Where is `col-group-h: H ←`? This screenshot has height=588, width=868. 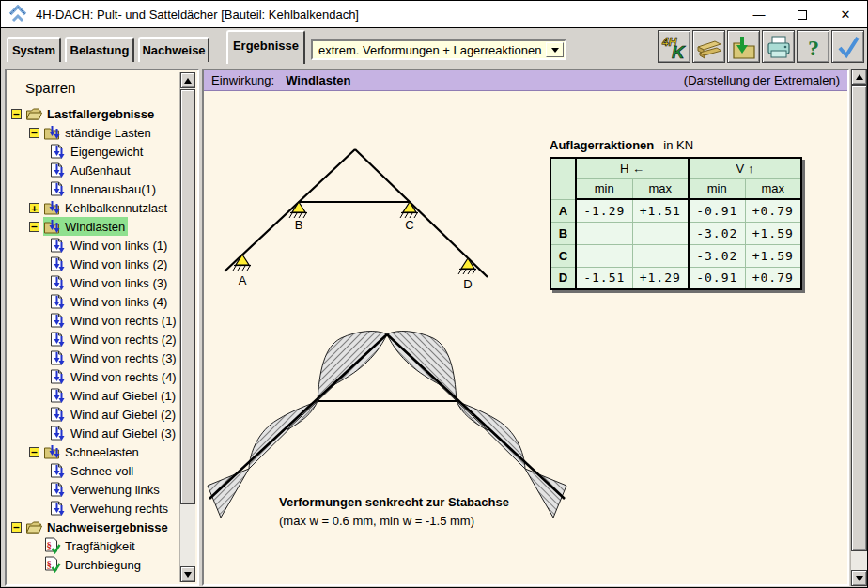
col-group-h: H ← is located at coordinates (632, 168).